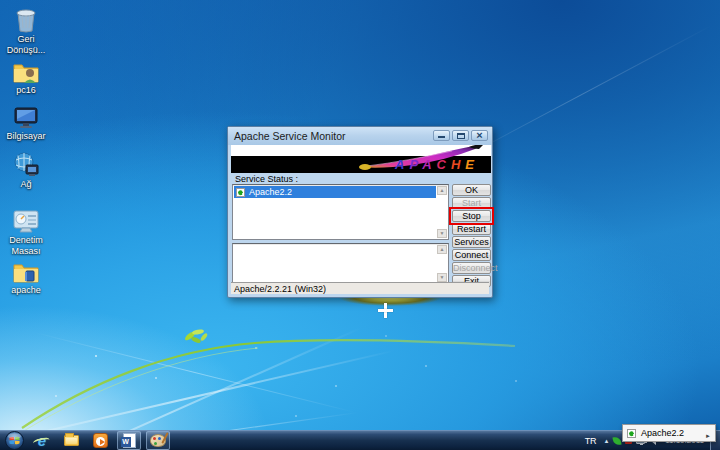 This screenshot has width=720, height=450. Describe the element at coordinates (461, 136) in the screenshot. I see `maximize-icon` at that location.